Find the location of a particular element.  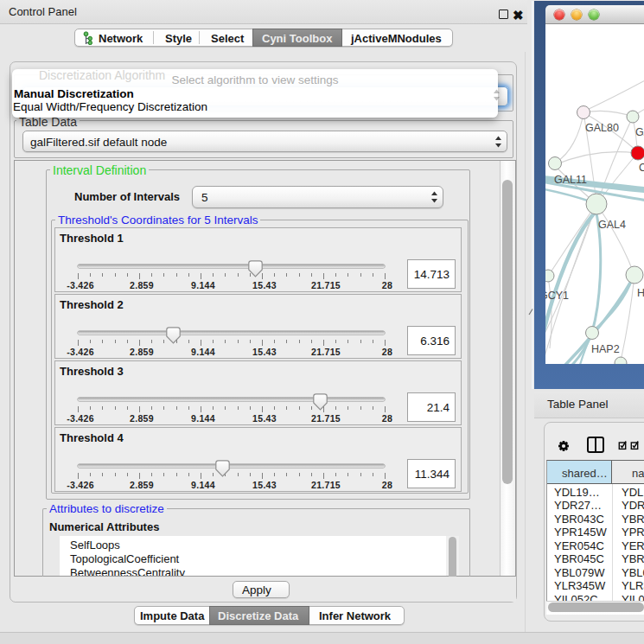

svg-text: H is located at coordinates (641, 293).